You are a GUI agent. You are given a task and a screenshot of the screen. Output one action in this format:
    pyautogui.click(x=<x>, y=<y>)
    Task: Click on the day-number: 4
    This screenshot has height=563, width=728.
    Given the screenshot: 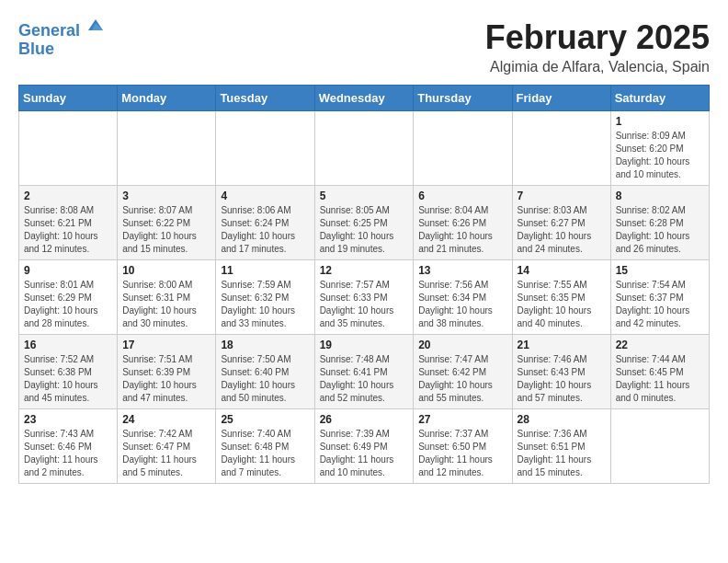 What is the action you would take?
    pyautogui.click(x=265, y=196)
    